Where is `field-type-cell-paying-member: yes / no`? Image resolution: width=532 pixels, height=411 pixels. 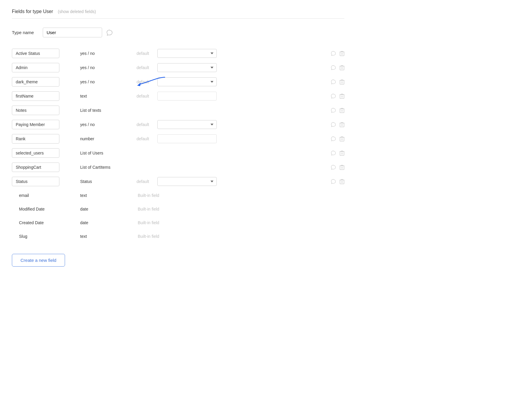 field-type-cell-paying-member: yes / no is located at coordinates (104, 125).